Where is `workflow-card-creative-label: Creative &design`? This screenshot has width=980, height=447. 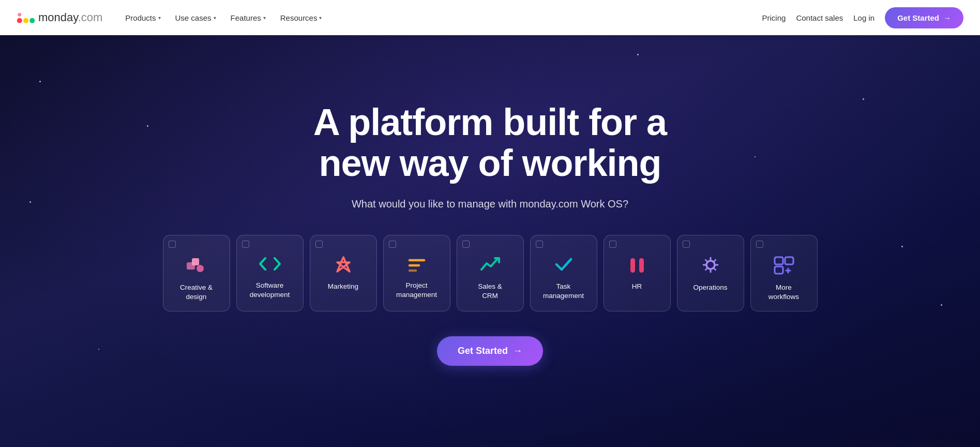
workflow-card-creative-label: Creative &design is located at coordinates (197, 292).